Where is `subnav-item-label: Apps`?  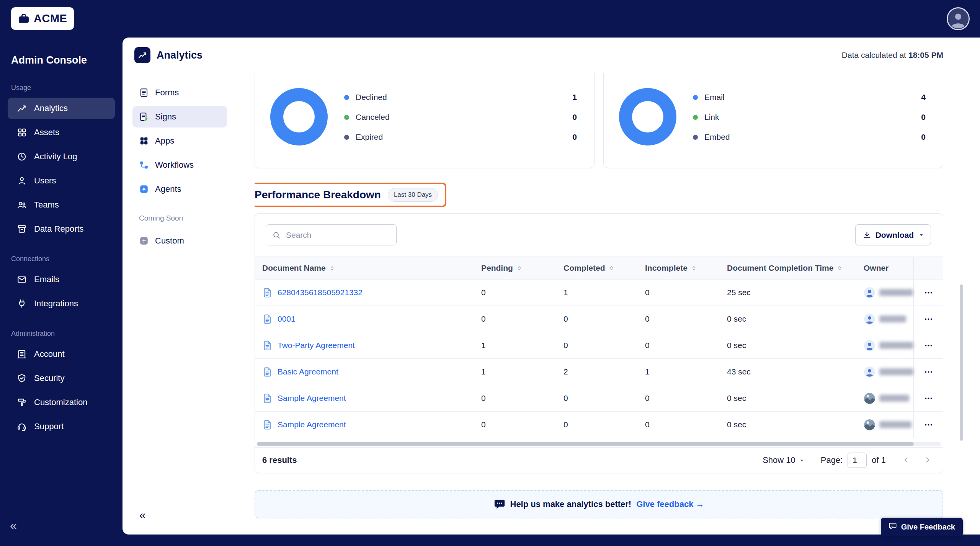
subnav-item-label: Apps is located at coordinates (165, 141).